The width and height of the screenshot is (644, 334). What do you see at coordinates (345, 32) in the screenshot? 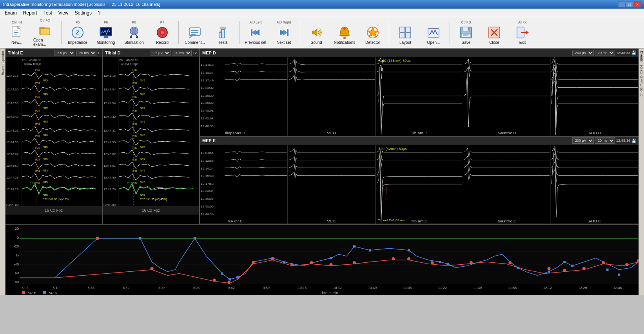
I see `notifications-button: Notifications` at bounding box center [345, 32].